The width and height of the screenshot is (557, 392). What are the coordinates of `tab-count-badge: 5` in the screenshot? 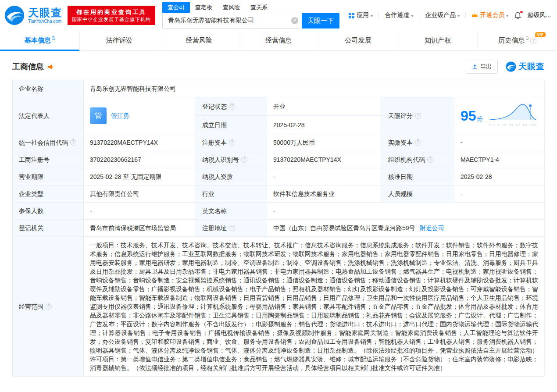 It's located at (54, 38).